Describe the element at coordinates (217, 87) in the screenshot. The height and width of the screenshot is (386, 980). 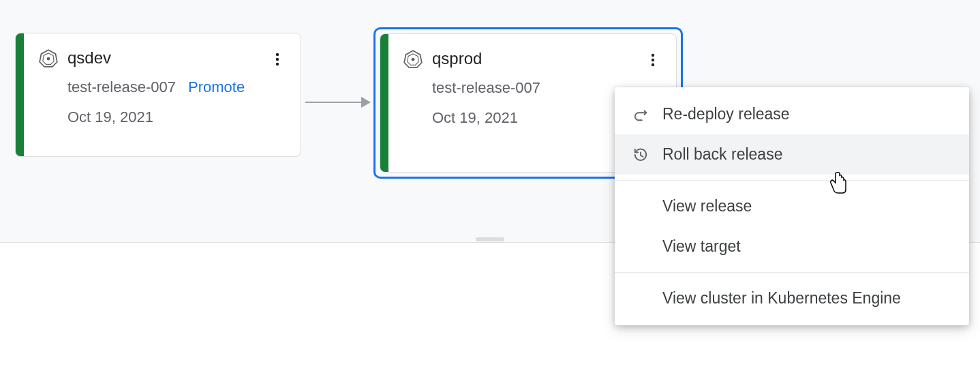
I see `promote-link: Promote` at that location.